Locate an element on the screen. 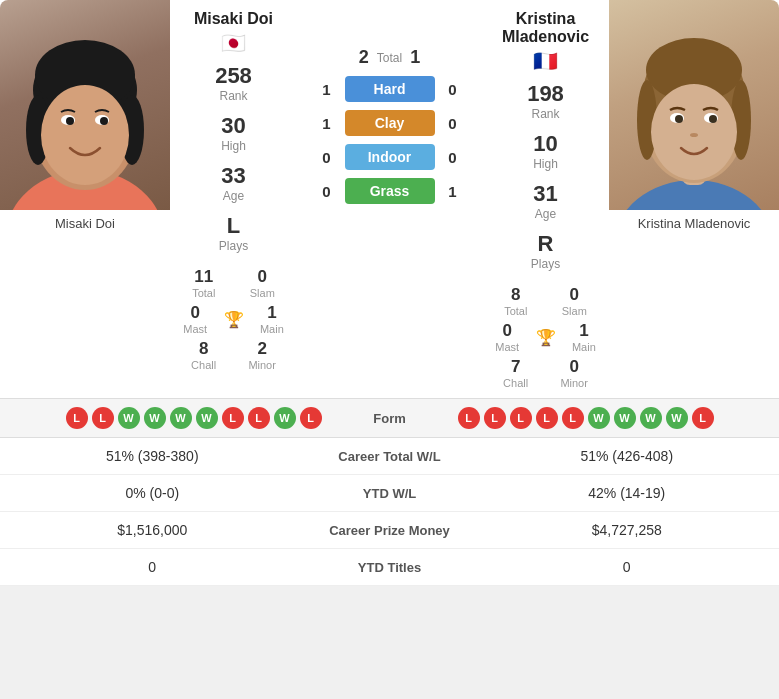  left-mast-row: 0 Mast 🏆 1 Main is located at coordinates (234, 319).